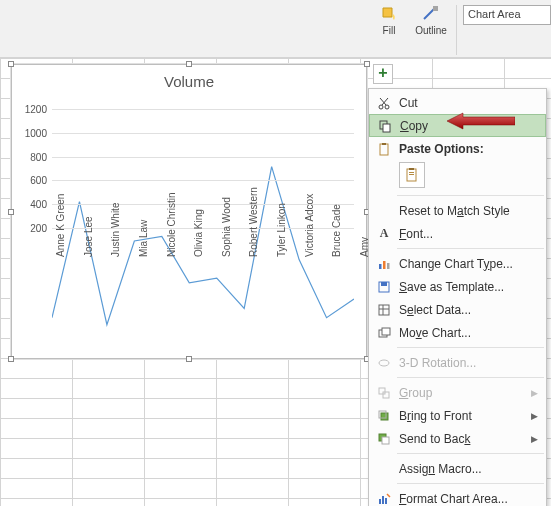 The height and width of the screenshot is (506, 551). What do you see at coordinates (465, 416) in the screenshot?
I see `menu-bring-front-label: Bring to Front` at bounding box center [465, 416].